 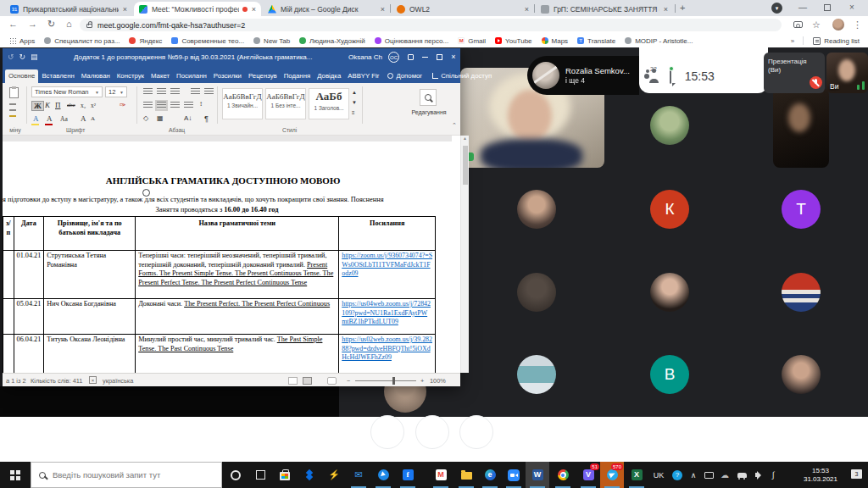 What do you see at coordinates (147, 105) in the screenshot?
I see `align-left-icon` at bounding box center [147, 105].